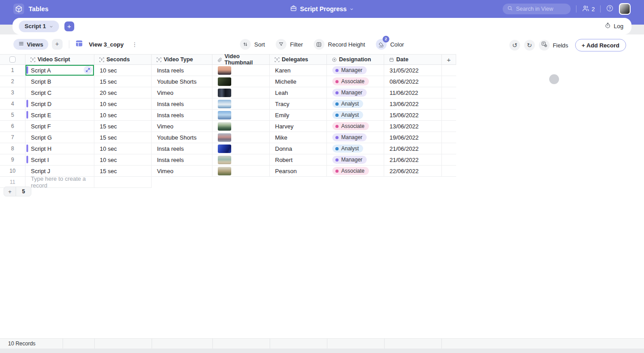 The image size is (644, 353). Describe the element at coordinates (69, 26) in the screenshot. I see `add-table-button: +` at that location.